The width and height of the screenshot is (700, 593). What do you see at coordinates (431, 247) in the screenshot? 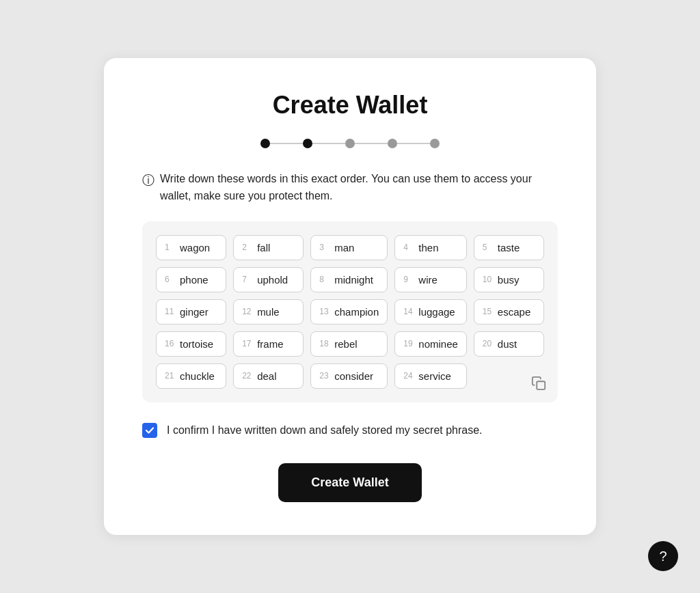
I see `word-chip: 4then` at bounding box center [431, 247].